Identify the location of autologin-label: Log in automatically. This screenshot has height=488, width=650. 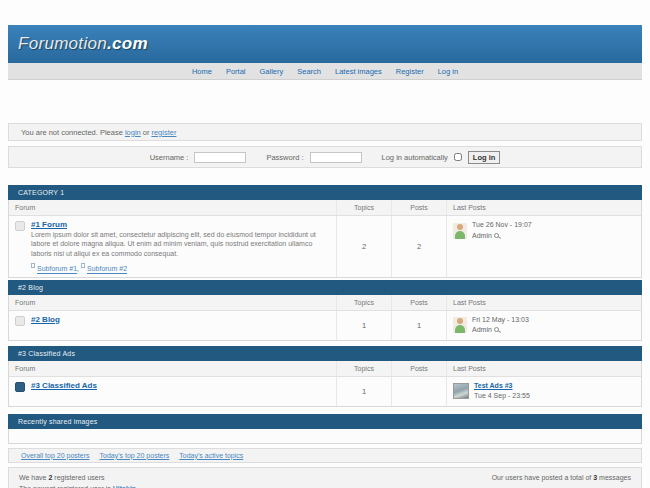
(415, 158).